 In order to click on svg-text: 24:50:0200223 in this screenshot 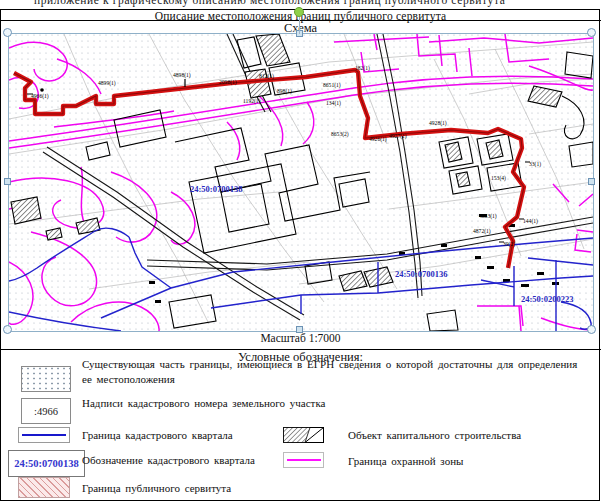, I will do `click(547, 299)`.